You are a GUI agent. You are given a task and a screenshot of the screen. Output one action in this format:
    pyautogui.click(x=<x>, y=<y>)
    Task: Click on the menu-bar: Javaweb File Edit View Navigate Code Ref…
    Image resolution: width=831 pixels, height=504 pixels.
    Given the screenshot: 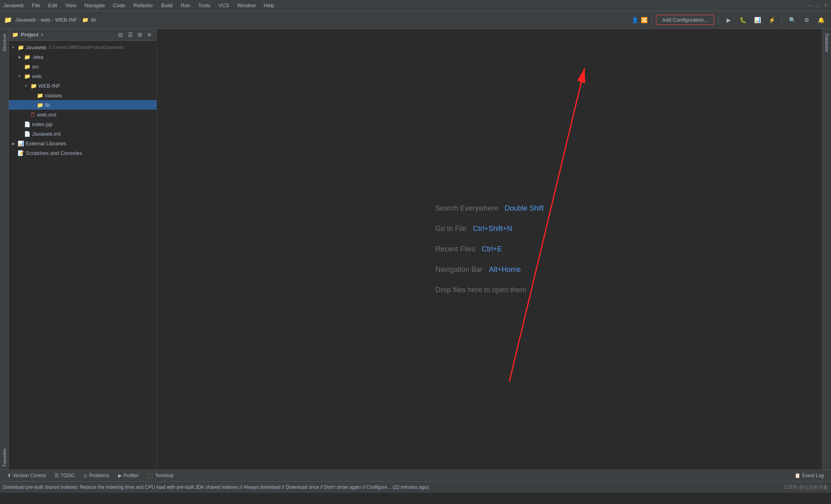 What is the action you would take?
    pyautogui.click(x=416, y=6)
    